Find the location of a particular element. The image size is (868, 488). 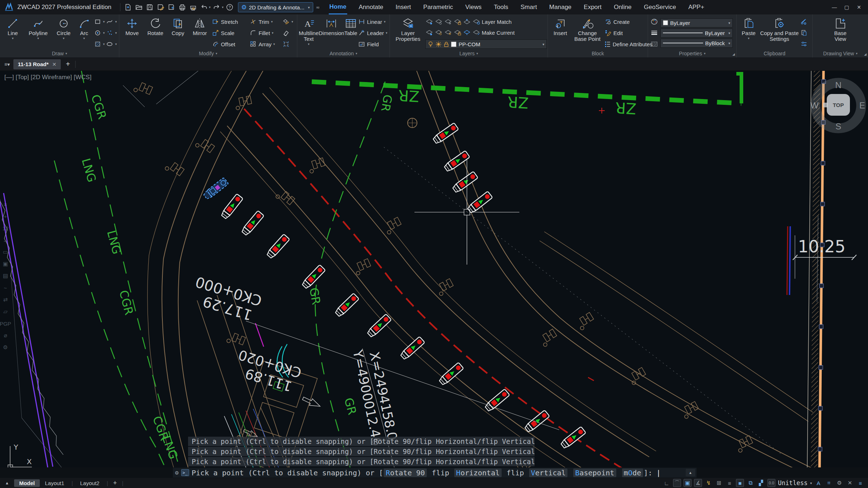

mirror-button: Mirror is located at coordinates (200, 33).